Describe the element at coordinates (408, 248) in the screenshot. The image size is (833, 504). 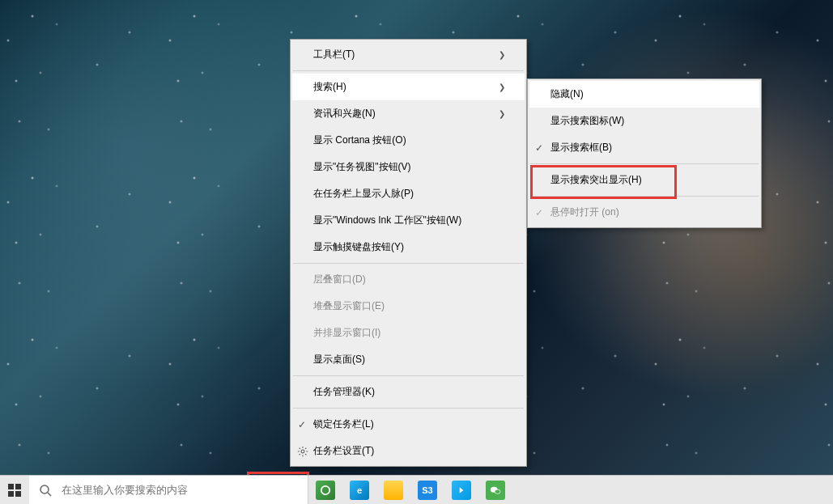
I see `menu-touch-keyboard: 显示触摸键盘按钮(Y)` at that location.